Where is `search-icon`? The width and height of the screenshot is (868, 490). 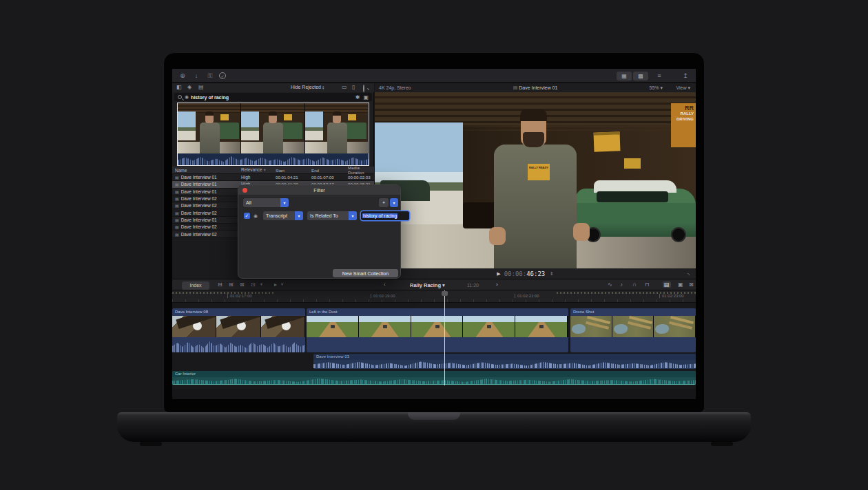
search-icon is located at coordinates (180, 97).